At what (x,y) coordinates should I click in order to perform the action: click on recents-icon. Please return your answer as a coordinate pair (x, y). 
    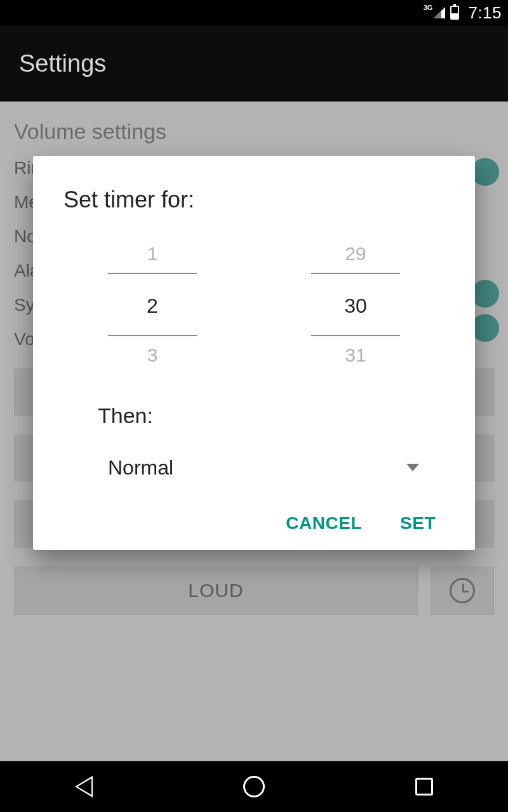
    Looking at the image, I should click on (424, 787).